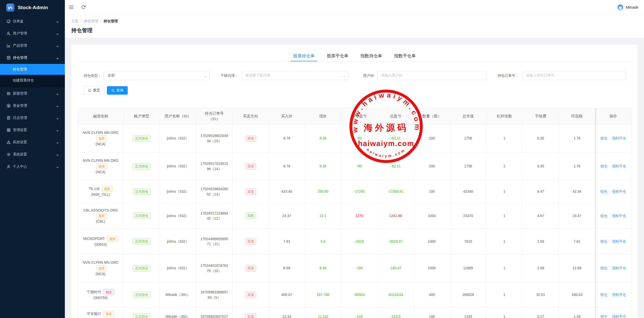  What do you see at coordinates (101, 314) in the screenshot?
I see `product-name: 平安银行股票` at bounding box center [101, 314].